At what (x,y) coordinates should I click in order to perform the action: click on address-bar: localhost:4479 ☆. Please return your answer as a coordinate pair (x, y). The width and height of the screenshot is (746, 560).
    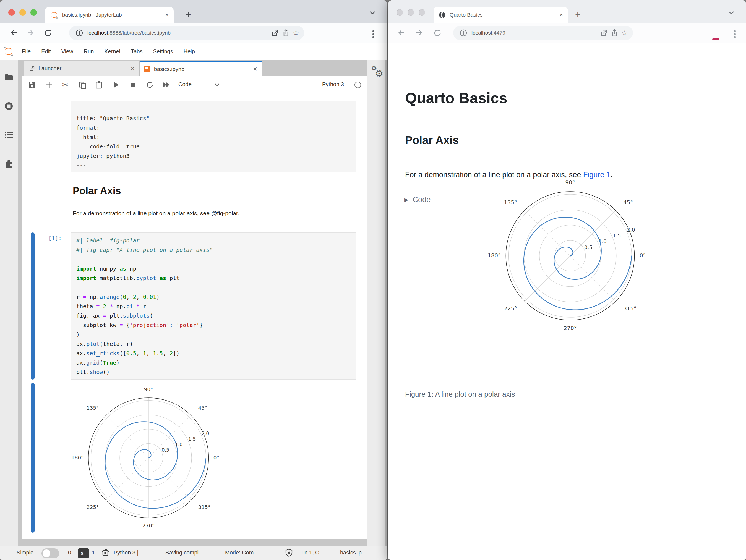
    Looking at the image, I should click on (543, 33).